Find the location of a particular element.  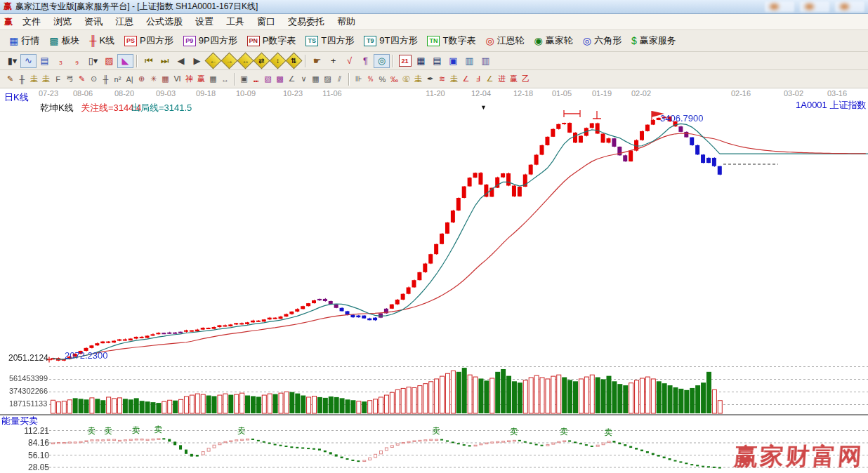

v-lines-icon: ∨ is located at coordinates (303, 79).